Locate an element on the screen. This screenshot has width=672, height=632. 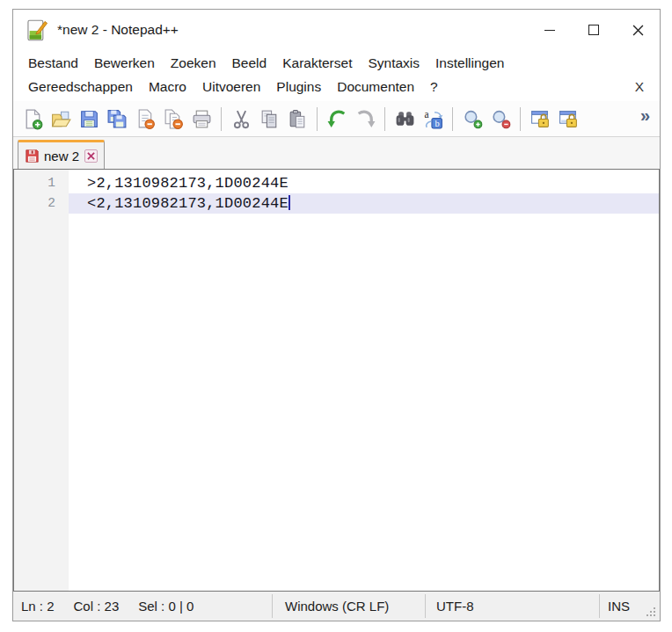
menu-gereedschappen: Gereedschappen is located at coordinates (81, 87).